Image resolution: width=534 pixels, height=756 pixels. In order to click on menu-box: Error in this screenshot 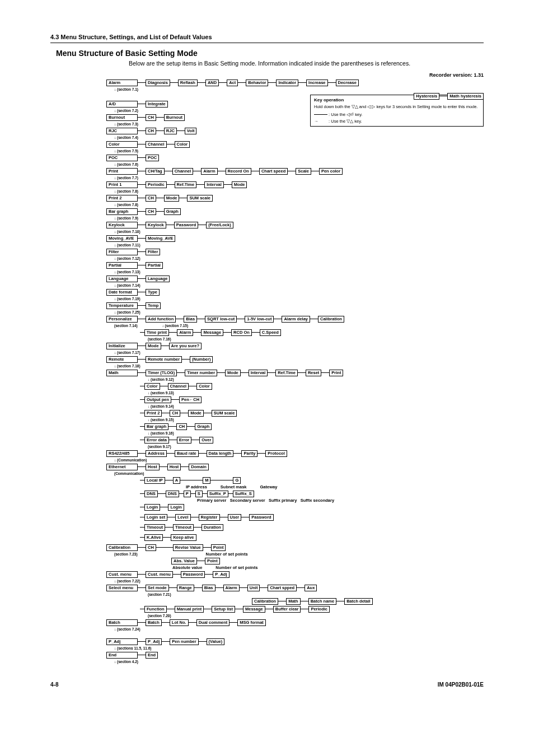, I will do `click(184, 440)`.